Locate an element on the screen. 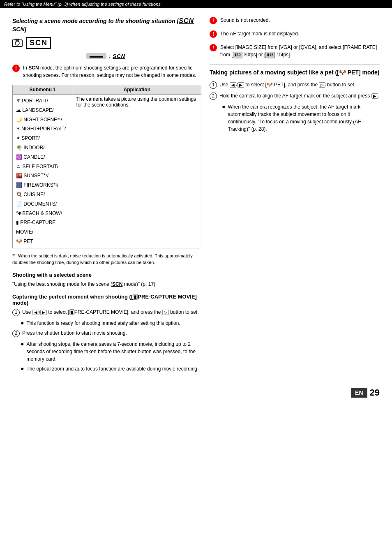  capturing-title: Capturing the perfect moment when shooti… is located at coordinates (107, 300).